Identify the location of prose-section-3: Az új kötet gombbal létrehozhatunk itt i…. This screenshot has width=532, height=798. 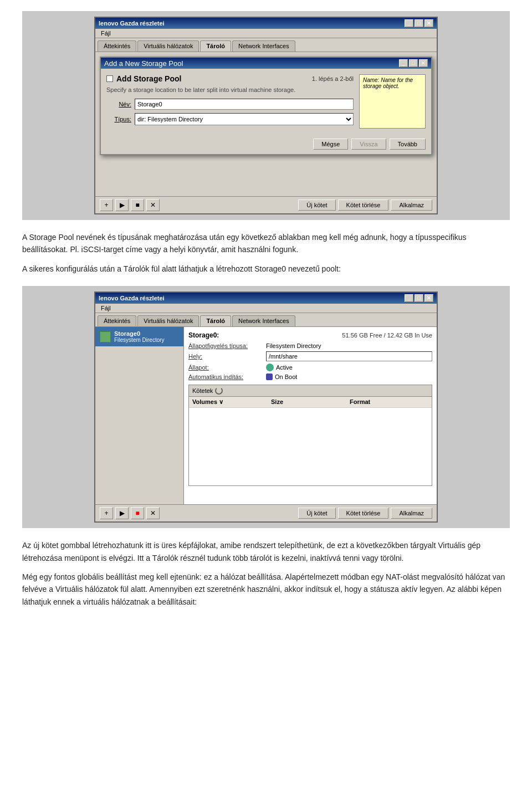
(266, 574).